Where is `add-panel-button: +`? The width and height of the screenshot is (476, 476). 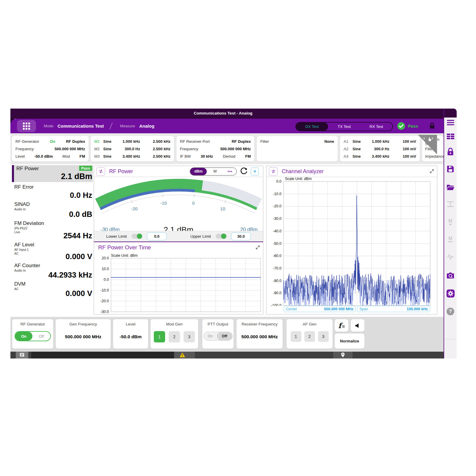 add-panel-button: + is located at coordinates (255, 171).